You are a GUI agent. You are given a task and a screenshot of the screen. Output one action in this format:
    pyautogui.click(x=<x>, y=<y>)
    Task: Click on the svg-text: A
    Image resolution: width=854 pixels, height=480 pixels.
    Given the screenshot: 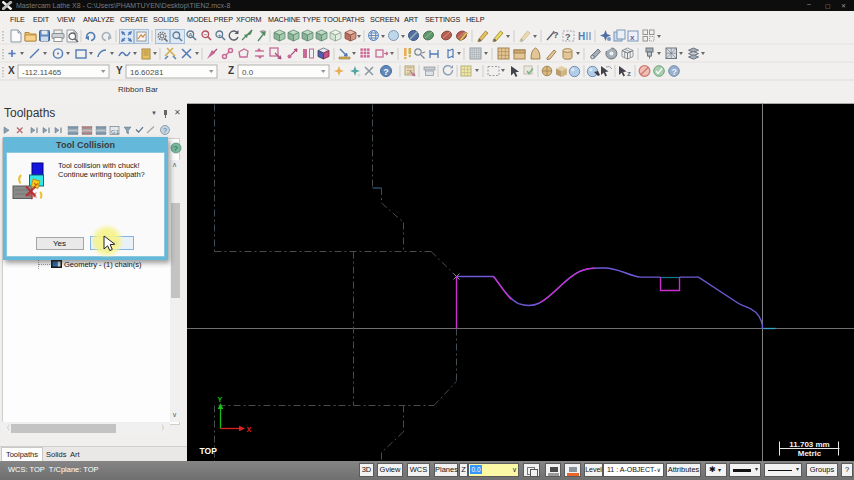 What is the action you would take?
    pyautogui.click(x=190, y=35)
    